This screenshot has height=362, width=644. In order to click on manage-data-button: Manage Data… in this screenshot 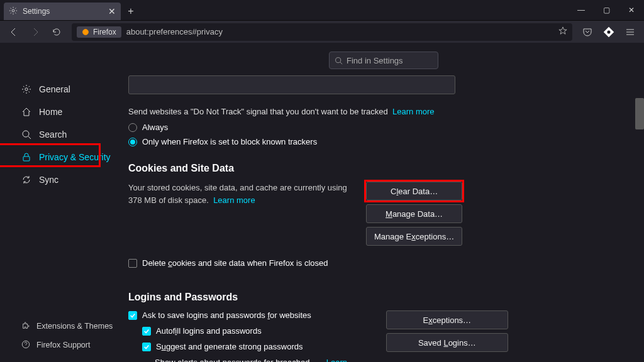, I will do `click(414, 214)`.